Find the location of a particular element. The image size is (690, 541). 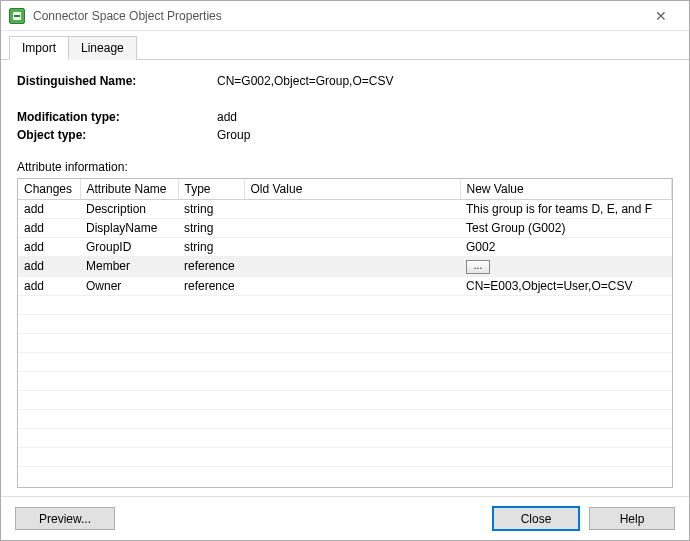

col-attrname: Attribute Name is located at coordinates (129, 190).